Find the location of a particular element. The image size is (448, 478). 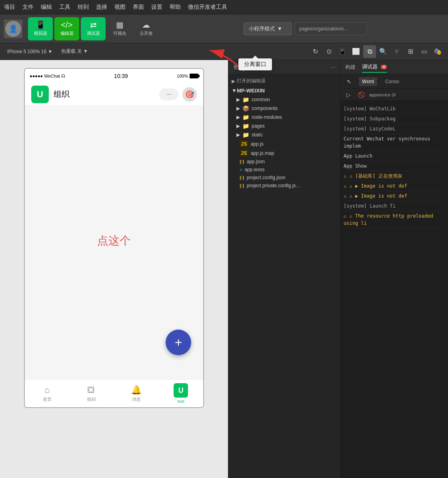

phone-status-left: ●●●●● WeChat ☊ is located at coordinates (47, 76).